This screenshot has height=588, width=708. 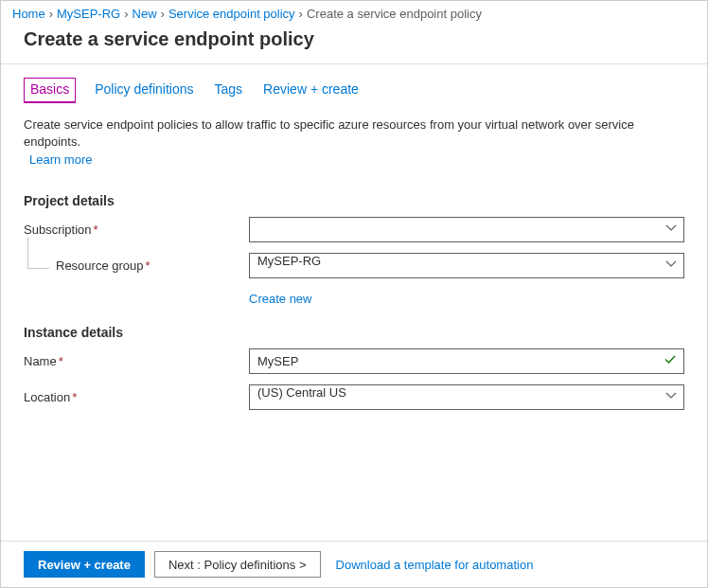 I want to click on breadcrumb-rg: MySEP-RG, so click(x=89, y=13).